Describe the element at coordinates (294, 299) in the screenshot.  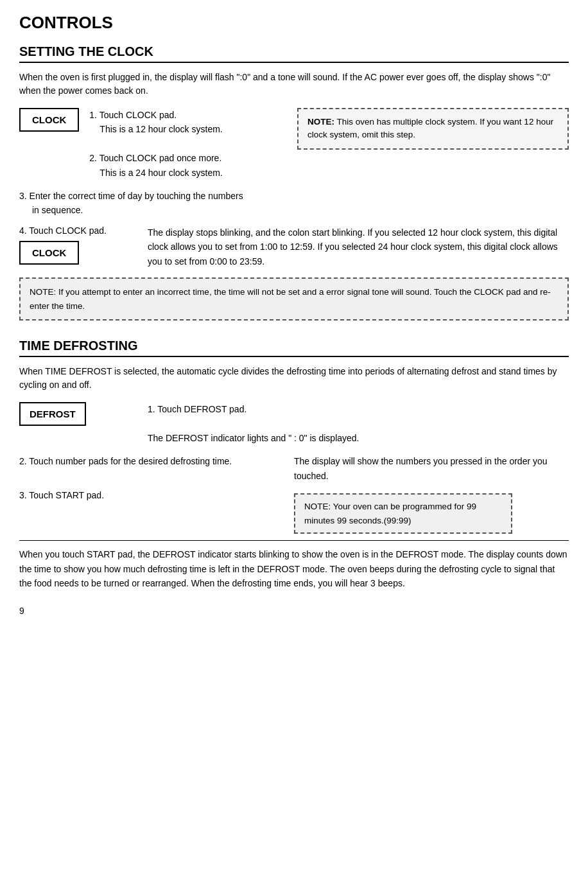
I see `note-2-box: NOTE: If you attempt to enter an incorre…` at that location.